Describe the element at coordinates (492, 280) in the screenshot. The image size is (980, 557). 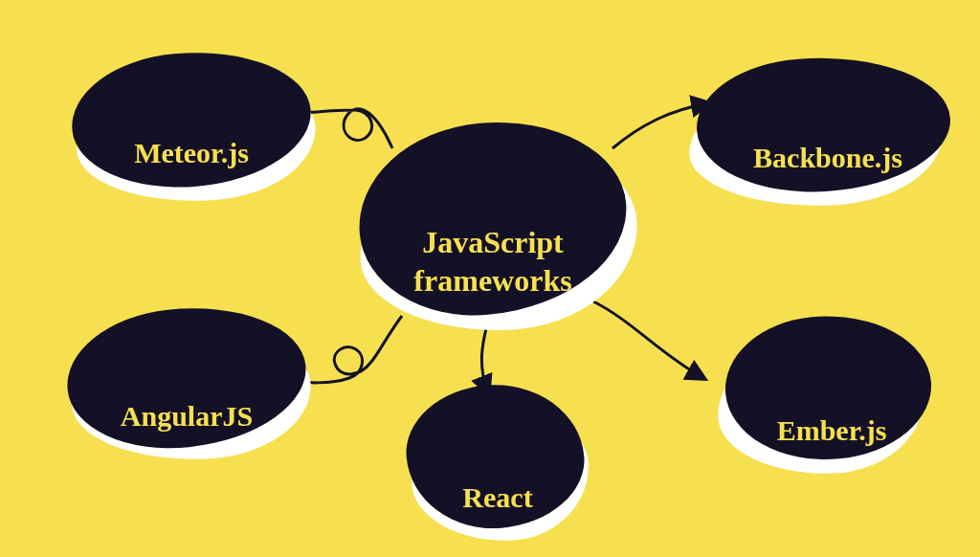
I see `center-line2: frameworks` at that location.